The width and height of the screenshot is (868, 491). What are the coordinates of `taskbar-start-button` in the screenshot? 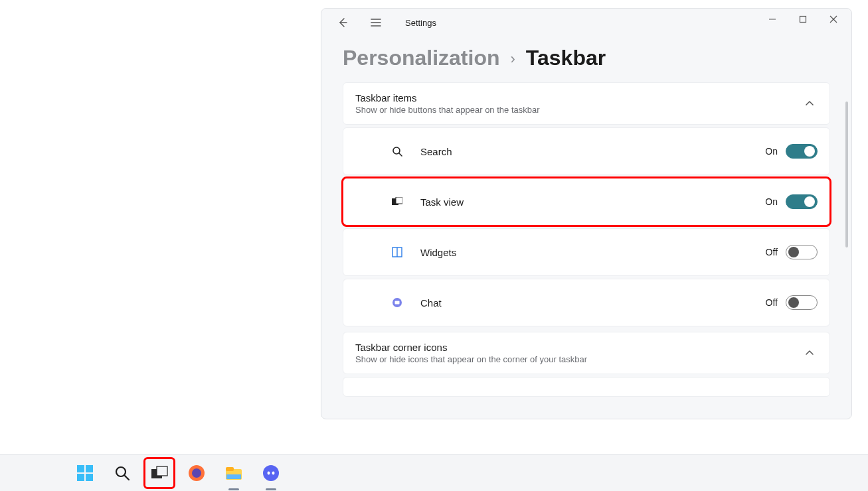 It's located at (85, 473).